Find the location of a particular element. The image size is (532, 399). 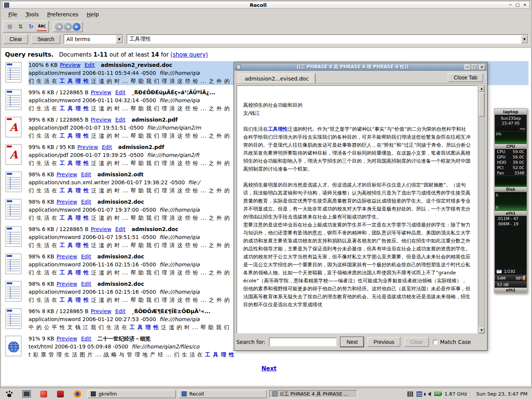

main-titlebar: Recoll − □ × is located at coordinates (266, 5).